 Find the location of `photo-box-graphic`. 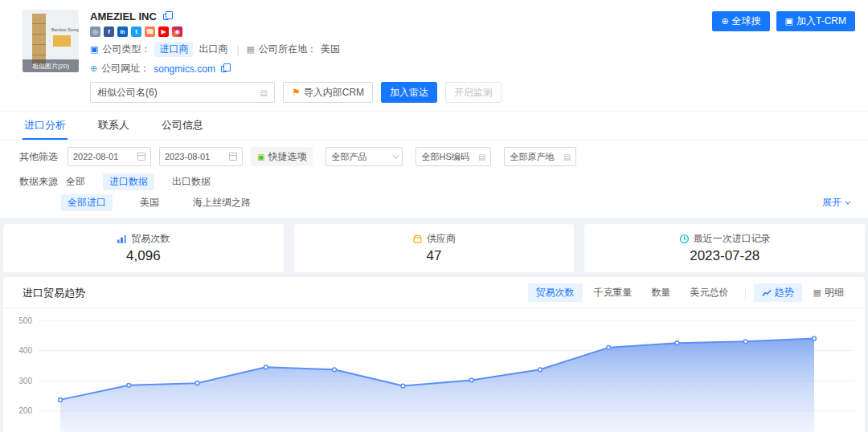

photo-box-graphic is located at coordinates (62, 41).